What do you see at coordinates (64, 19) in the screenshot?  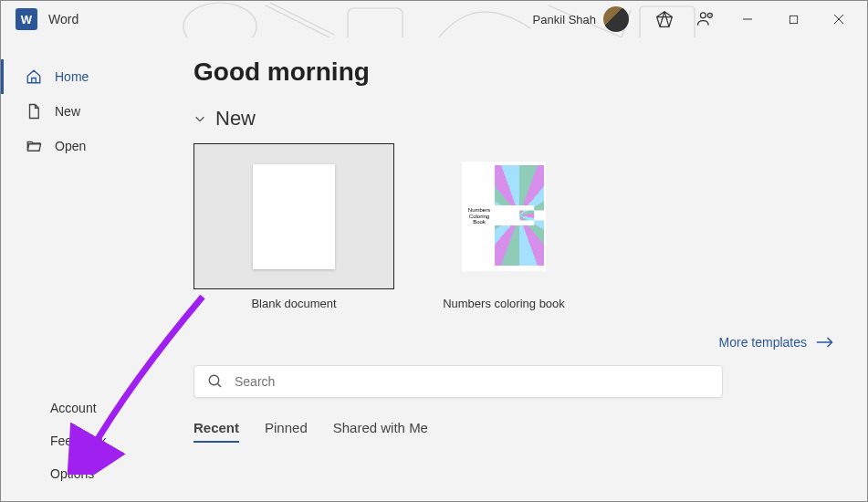 I see `app-title: Word` at bounding box center [64, 19].